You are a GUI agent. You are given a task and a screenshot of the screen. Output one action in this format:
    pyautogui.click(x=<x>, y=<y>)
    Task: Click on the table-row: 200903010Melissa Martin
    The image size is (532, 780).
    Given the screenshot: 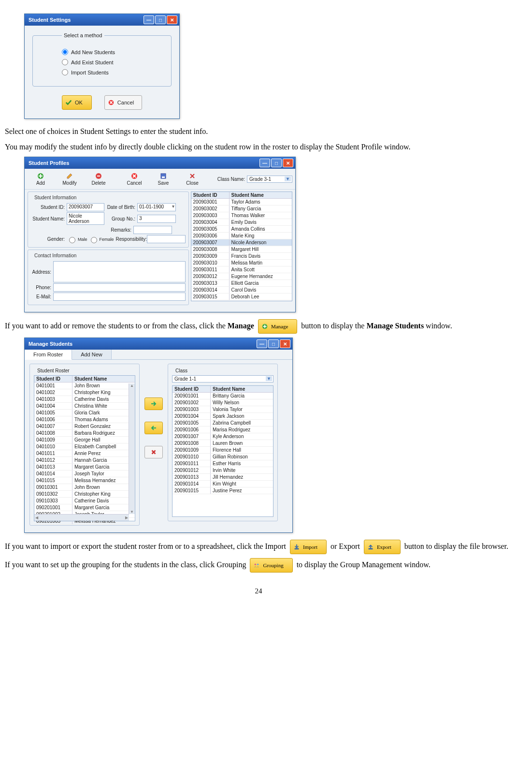 What is the action you would take?
    pyautogui.click(x=242, y=263)
    